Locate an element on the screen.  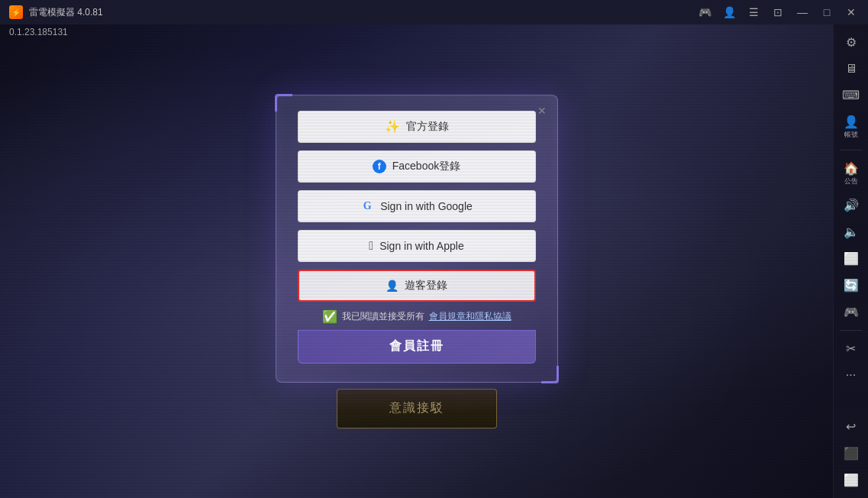
google-icon: G is located at coordinates (367, 206).